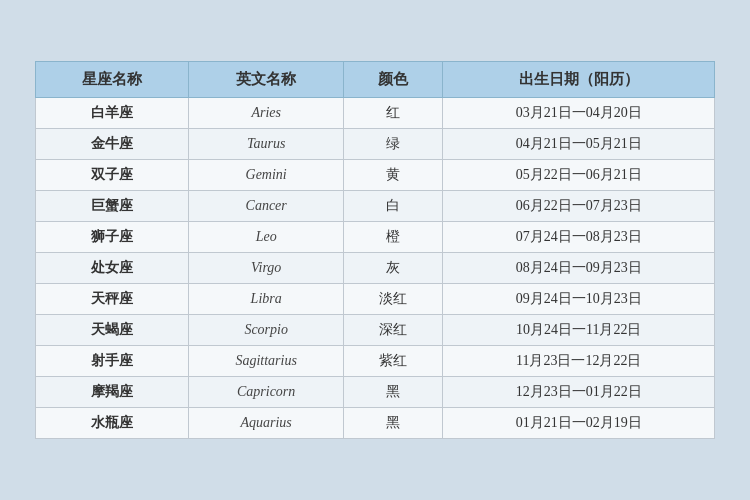  I want to click on cell-chinese-name: 狮子座, so click(112, 238).